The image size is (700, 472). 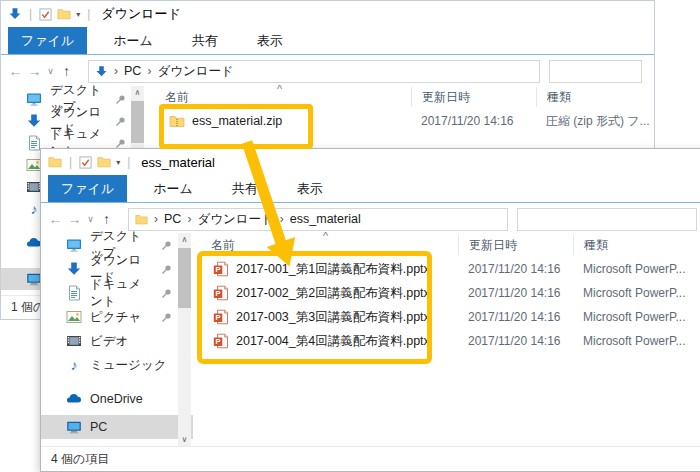 I want to click on sidebar-label: ミュージック, so click(x=128, y=366).